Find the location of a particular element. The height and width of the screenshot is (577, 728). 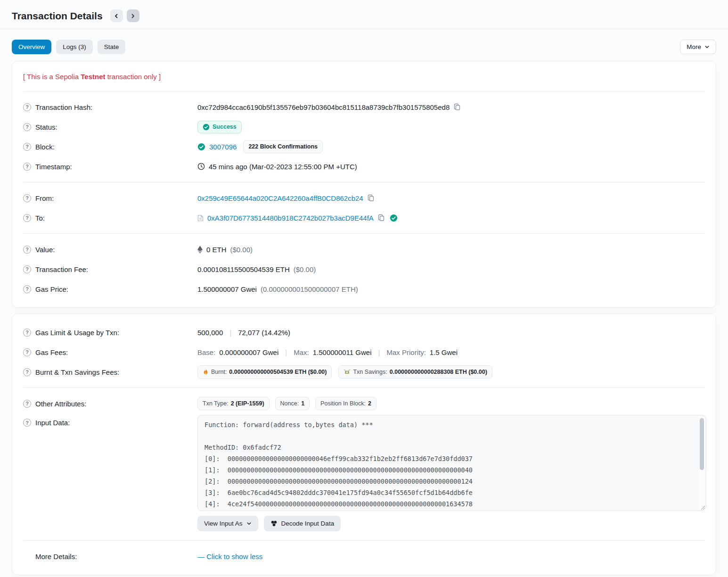

gas-fees-label: Gas Fees: is located at coordinates (52, 353).